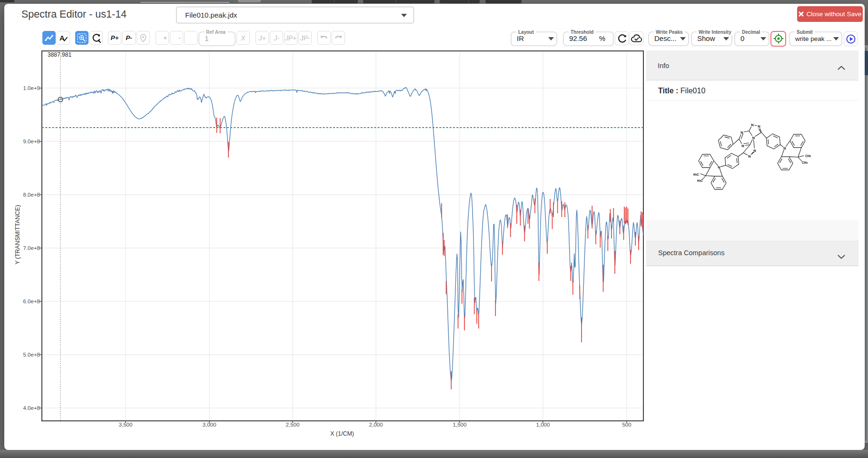 Image resolution: width=868 pixels, height=458 pixels. What do you see at coordinates (543, 425) in the screenshot?
I see `svg-text: 1,000` at bounding box center [543, 425].